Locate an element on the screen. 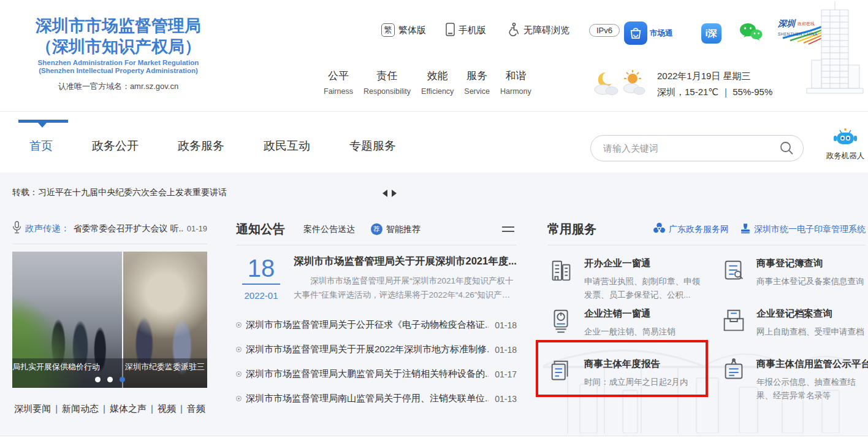 The image size is (868, 440). service-title: 商事登记簿查询 is located at coordinates (810, 264).